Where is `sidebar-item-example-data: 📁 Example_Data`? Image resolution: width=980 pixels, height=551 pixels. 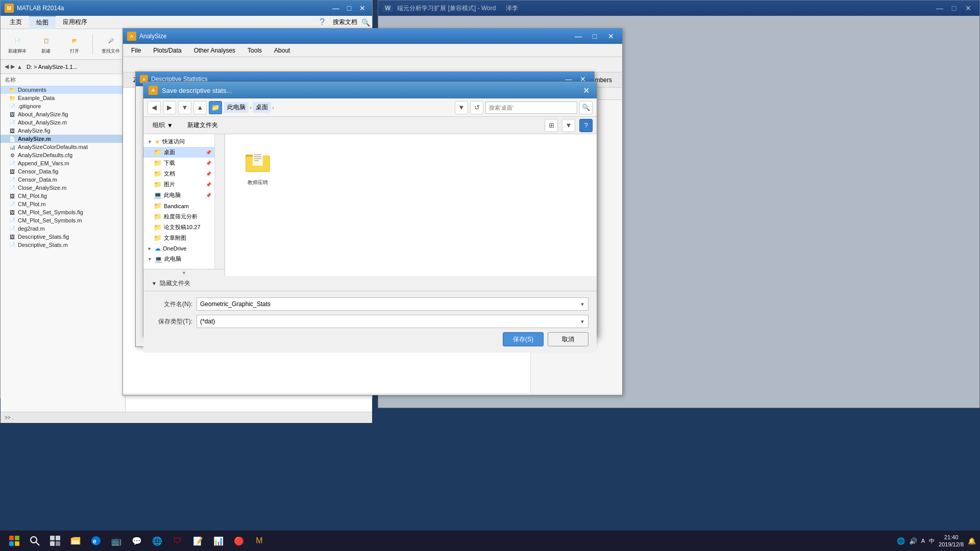
sidebar-item-example-data: 📁 Example_Data is located at coordinates (63, 98).